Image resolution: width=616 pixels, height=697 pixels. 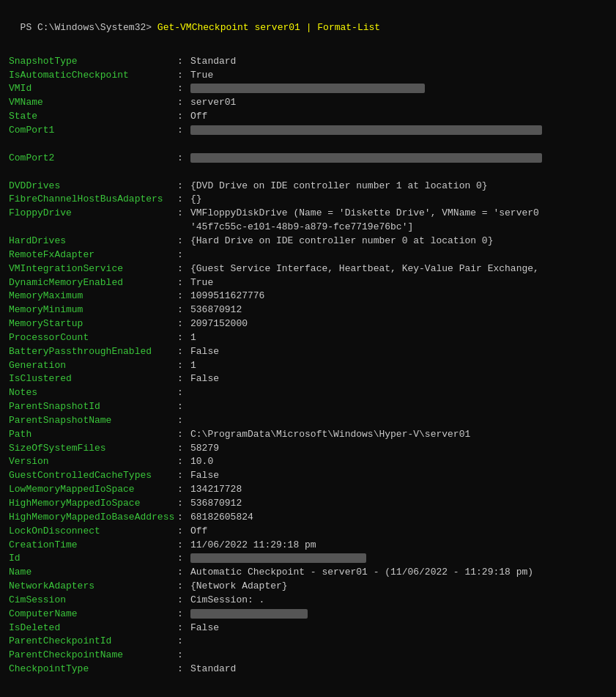 I want to click on table-row: VMId :, so click(x=308, y=89).